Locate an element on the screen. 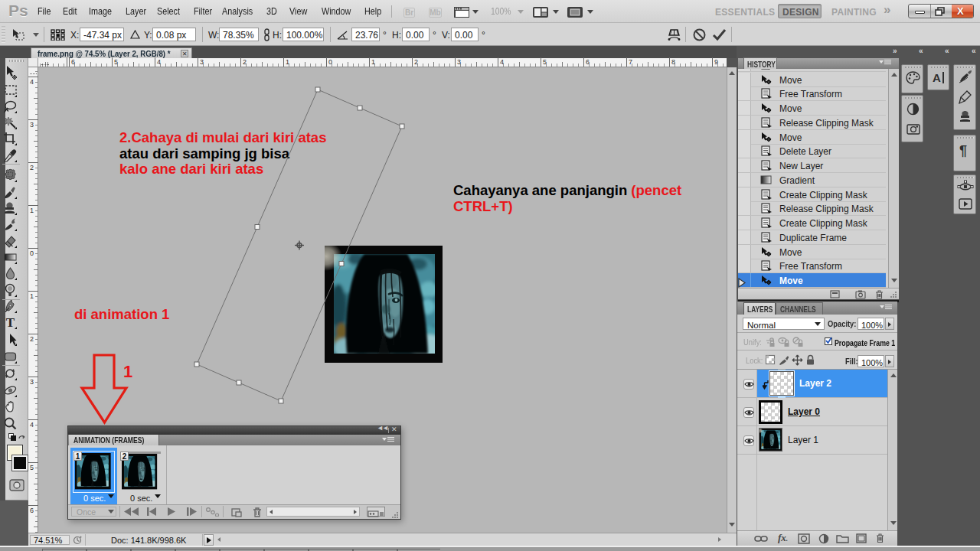 The height and width of the screenshot is (551, 980). svg-text: T is located at coordinates (11, 323).